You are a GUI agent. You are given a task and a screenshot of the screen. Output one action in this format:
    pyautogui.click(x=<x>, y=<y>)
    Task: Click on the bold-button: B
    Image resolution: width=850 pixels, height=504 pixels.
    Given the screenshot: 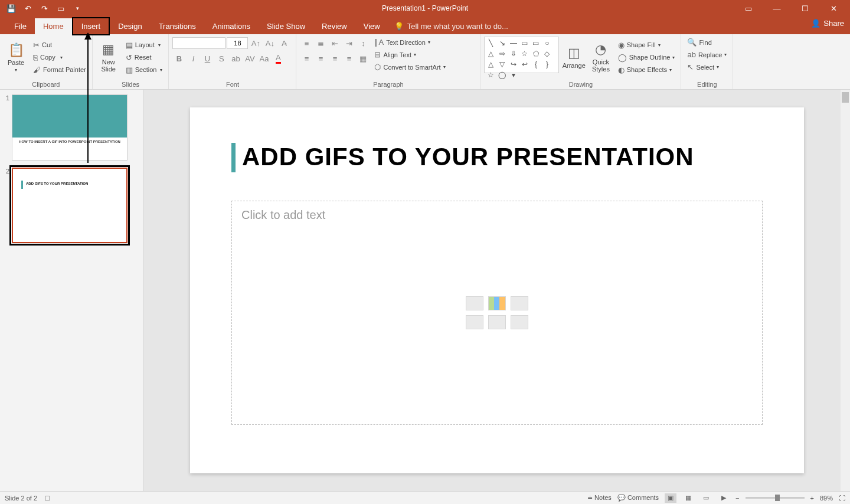 What is the action you would take?
    pyautogui.click(x=179, y=58)
    